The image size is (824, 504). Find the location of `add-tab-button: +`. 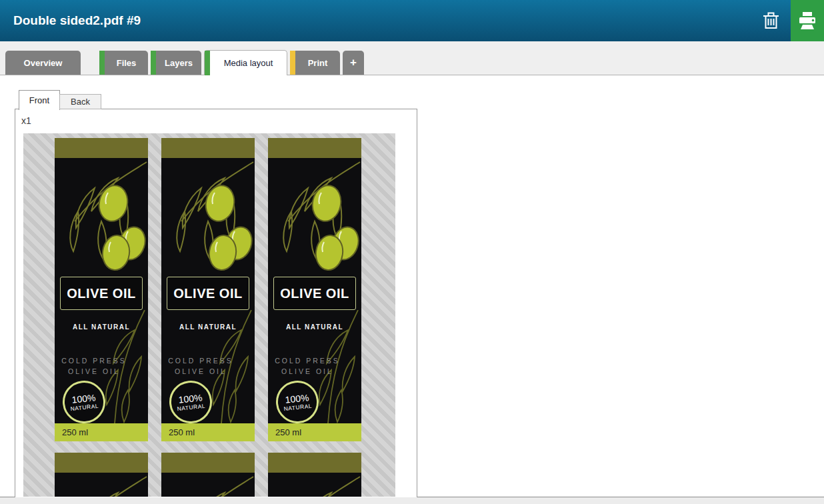

add-tab-button: + is located at coordinates (353, 63).